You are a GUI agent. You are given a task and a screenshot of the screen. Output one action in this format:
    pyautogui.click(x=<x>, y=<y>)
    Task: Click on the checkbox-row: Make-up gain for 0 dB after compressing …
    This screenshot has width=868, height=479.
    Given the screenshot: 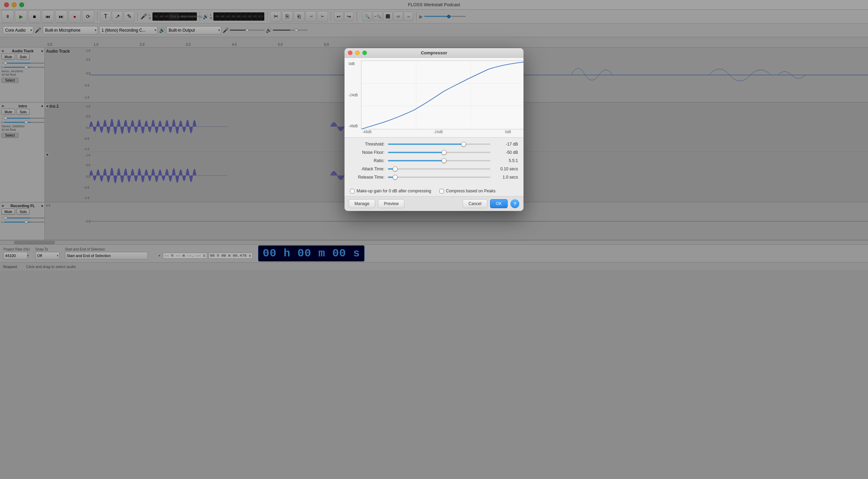 What is the action you would take?
    pyautogui.click(x=434, y=192)
    